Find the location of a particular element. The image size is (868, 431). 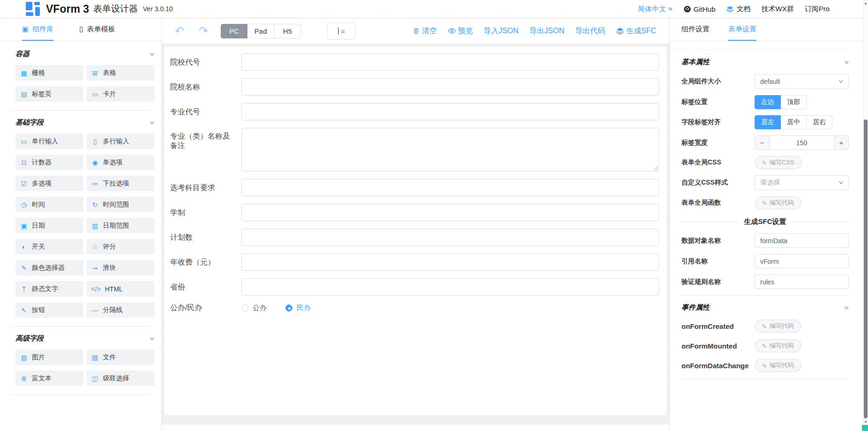

docs-layers-icon is located at coordinates (730, 9).